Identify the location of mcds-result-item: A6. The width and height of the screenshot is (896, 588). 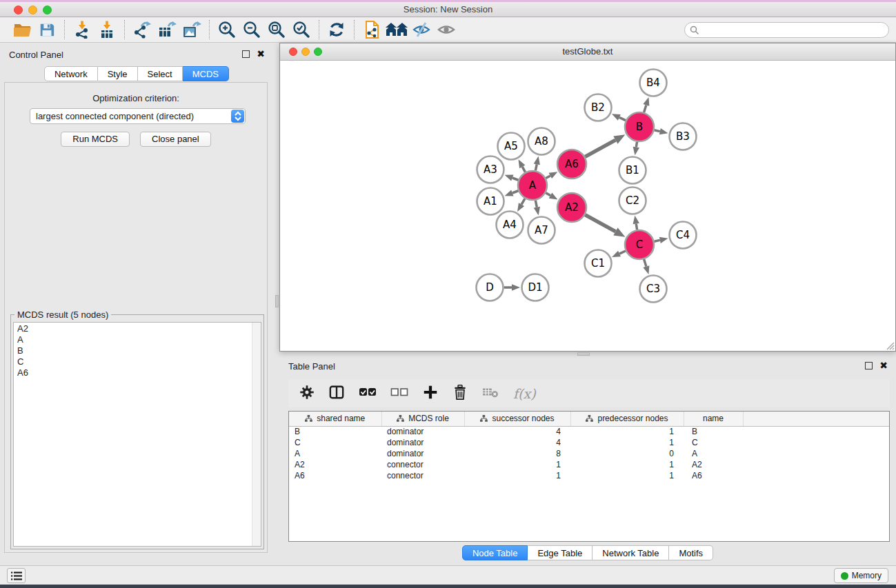
(132, 373).